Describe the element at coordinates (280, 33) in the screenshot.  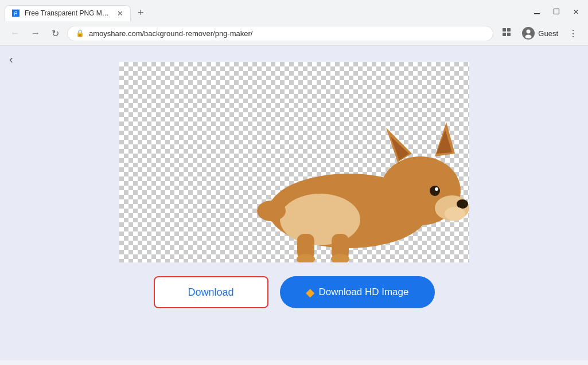
I see `address-bar: 🔒 amoyshare.com/background-remover/png-m…` at that location.